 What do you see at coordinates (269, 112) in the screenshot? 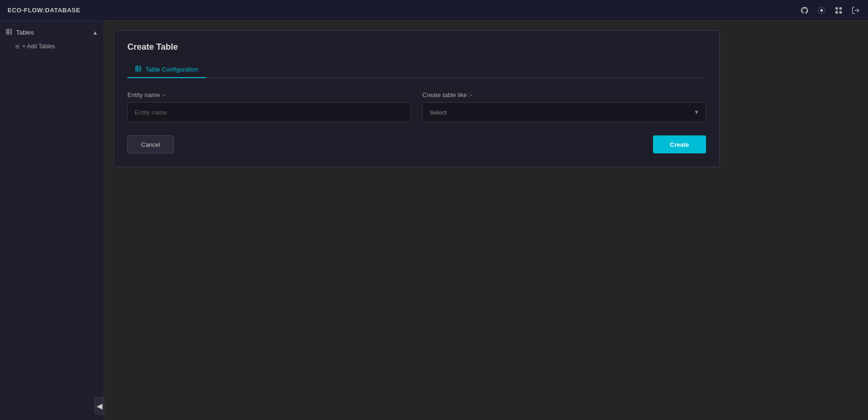
I see `entity-name-input` at bounding box center [269, 112].